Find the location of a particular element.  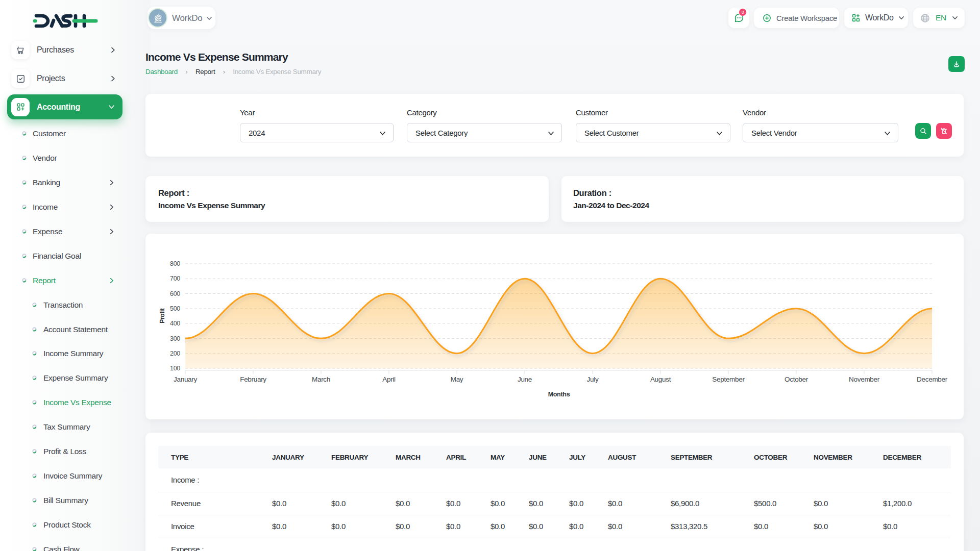

svg-text: August is located at coordinates (660, 380).